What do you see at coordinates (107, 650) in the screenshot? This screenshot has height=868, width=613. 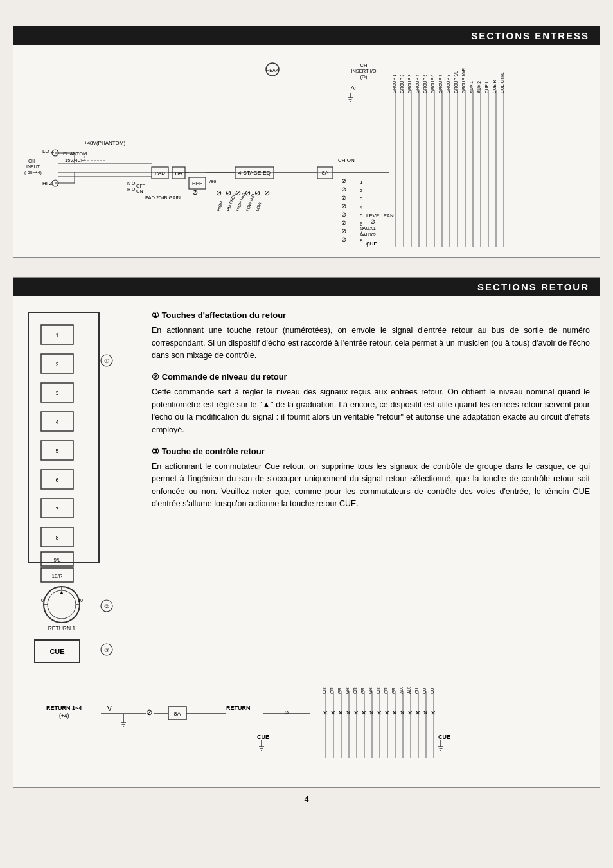 I see `svg-text: ③` at bounding box center [107, 650].